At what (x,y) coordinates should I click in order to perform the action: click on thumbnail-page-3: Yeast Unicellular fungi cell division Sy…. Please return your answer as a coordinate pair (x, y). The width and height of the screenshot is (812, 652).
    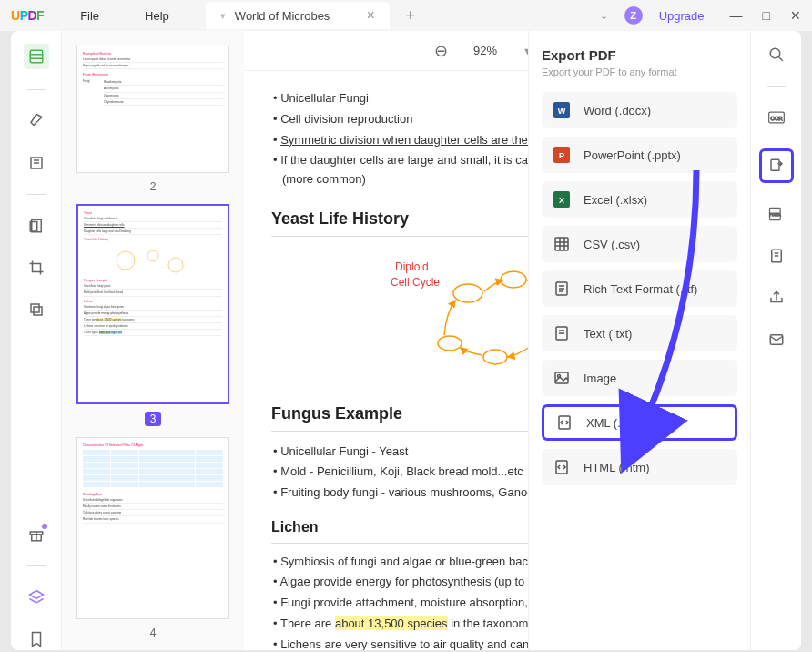
    Looking at the image, I should click on (153, 304).